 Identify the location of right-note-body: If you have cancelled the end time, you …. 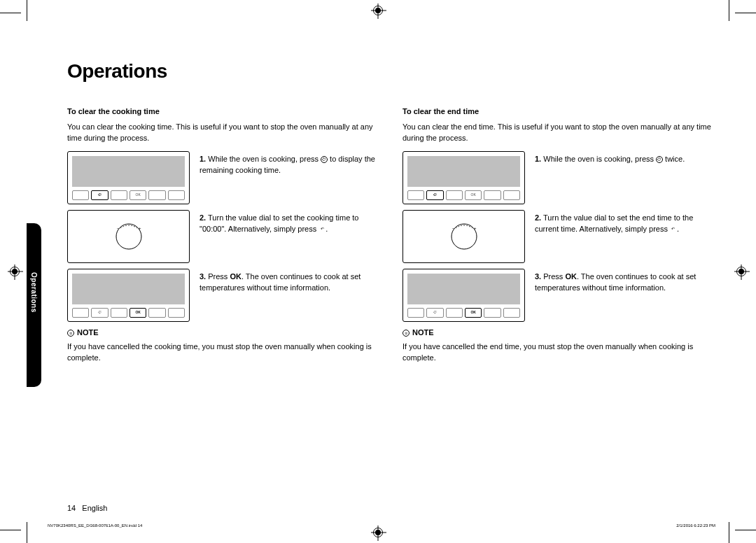
(559, 353).